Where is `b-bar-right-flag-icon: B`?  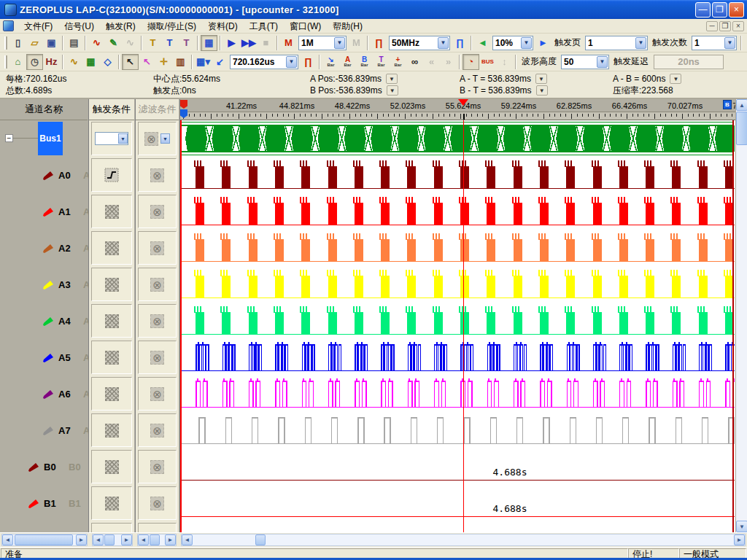
b-bar-right-flag-icon: B is located at coordinates (727, 105).